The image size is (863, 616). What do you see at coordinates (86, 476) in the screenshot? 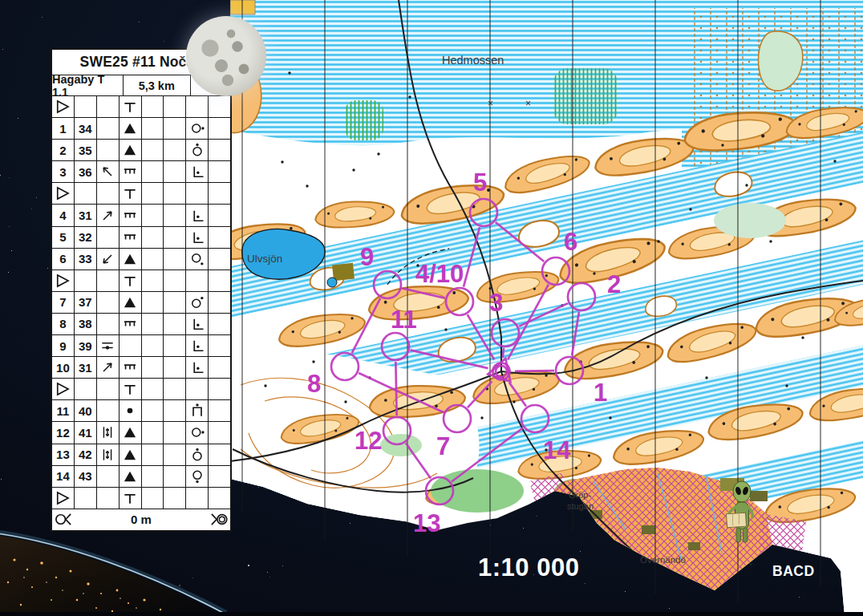
I see `cell-text: 43` at bounding box center [86, 476].